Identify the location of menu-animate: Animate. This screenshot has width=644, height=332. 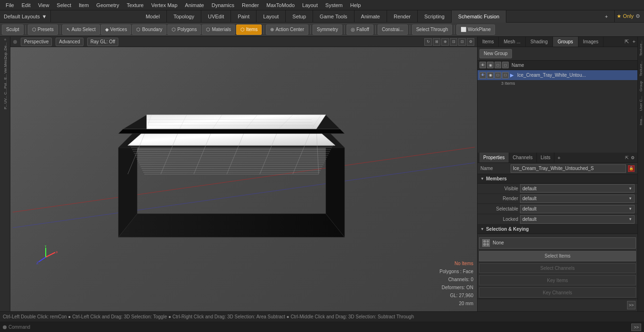
(194, 5).